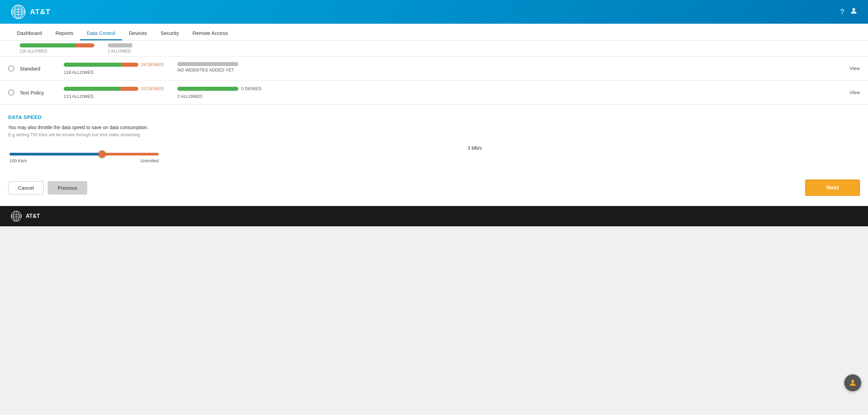 Image resolution: width=868 pixels, height=415 pixels. I want to click on standard-bar-col1: 28 DENIED 118 ALLOWED, so click(114, 68).